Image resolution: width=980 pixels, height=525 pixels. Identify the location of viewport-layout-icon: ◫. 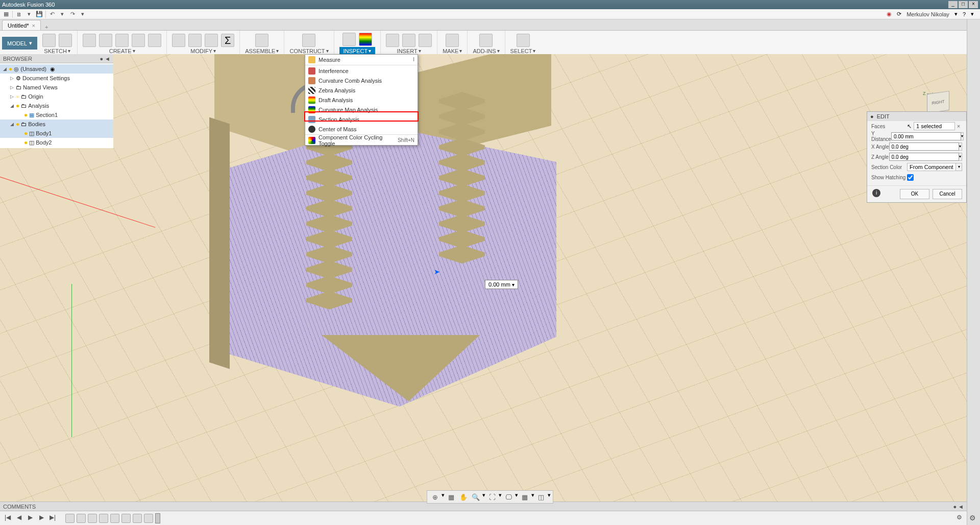
(541, 497).